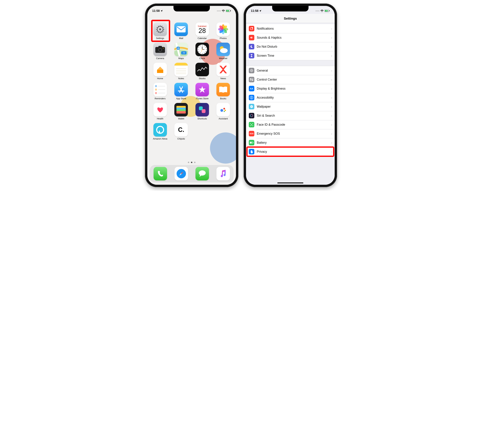 The width and height of the screenshot is (482, 448). Describe the element at coordinates (290, 143) in the screenshot. I see `settings-row-battery: Battery ›` at that location.